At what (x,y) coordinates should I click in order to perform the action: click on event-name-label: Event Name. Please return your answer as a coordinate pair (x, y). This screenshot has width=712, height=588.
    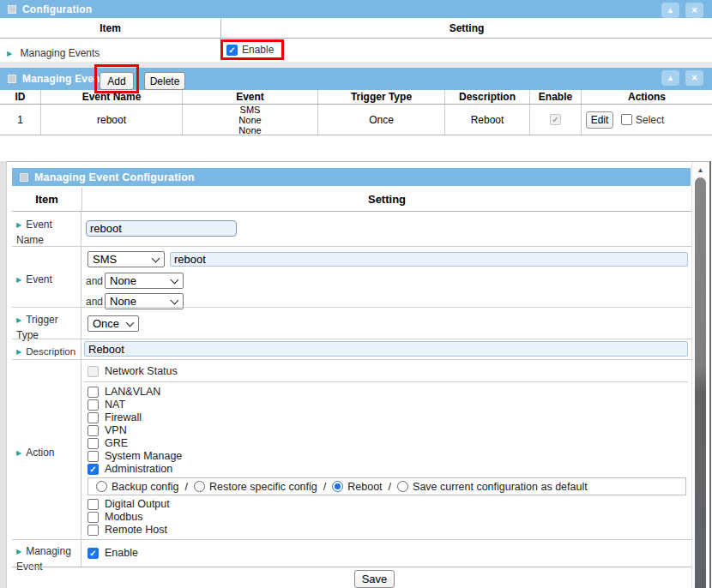
    Looking at the image, I should click on (34, 232).